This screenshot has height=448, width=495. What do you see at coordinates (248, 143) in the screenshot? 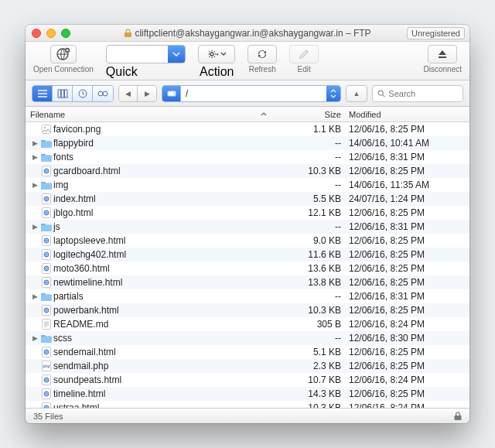
I see `table-row: ▶flappybird--14/06/16, 10:41 AM` at bounding box center [248, 143].